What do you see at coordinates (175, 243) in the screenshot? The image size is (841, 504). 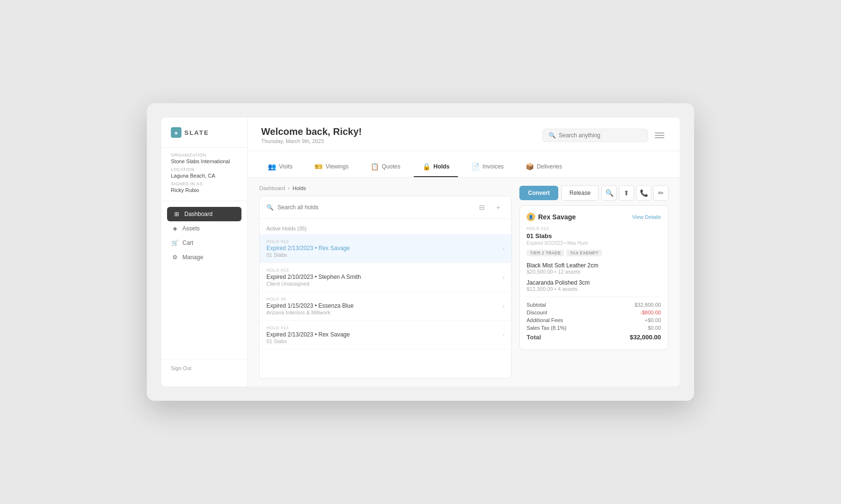 I see `cart-icon: 🛒` at bounding box center [175, 243].